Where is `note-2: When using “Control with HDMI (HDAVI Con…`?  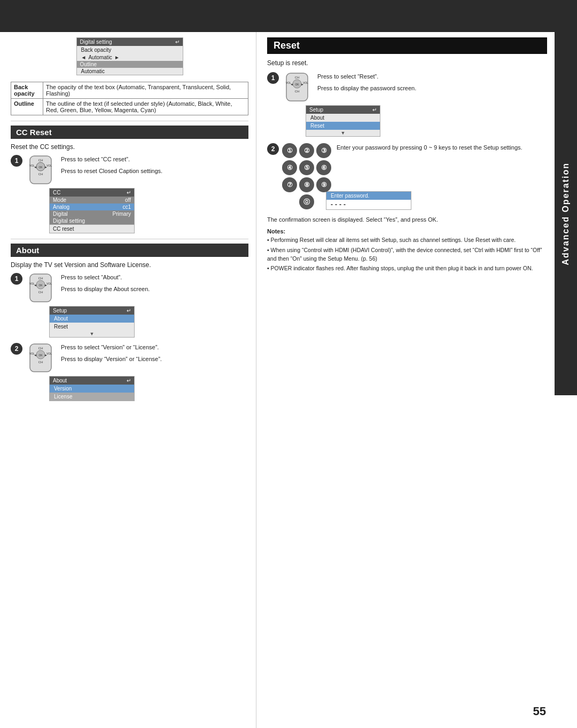
note-2: When using “Control with HDMI (HDAVI Con… is located at coordinates (407, 255).